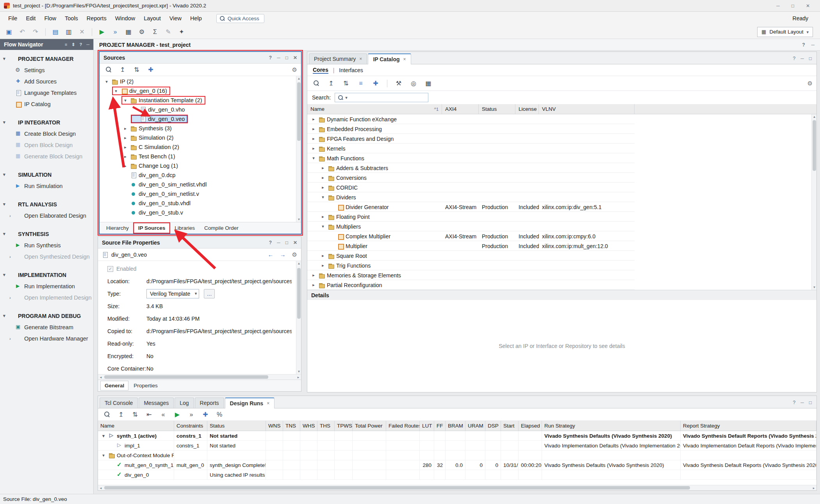 The height and width of the screenshot is (504, 820). I want to click on catalog-row: ▸ Kernels, so click(562, 148).